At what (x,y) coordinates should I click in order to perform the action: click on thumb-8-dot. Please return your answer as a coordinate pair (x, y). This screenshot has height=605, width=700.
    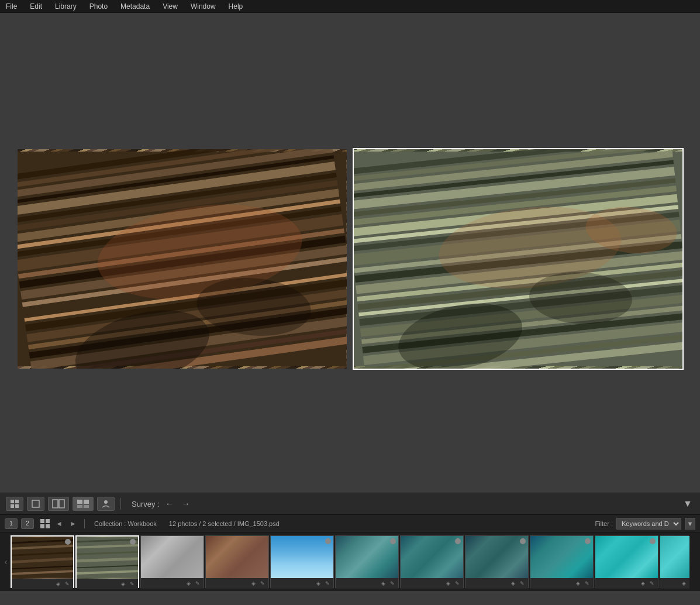
    Looking at the image, I should click on (523, 541).